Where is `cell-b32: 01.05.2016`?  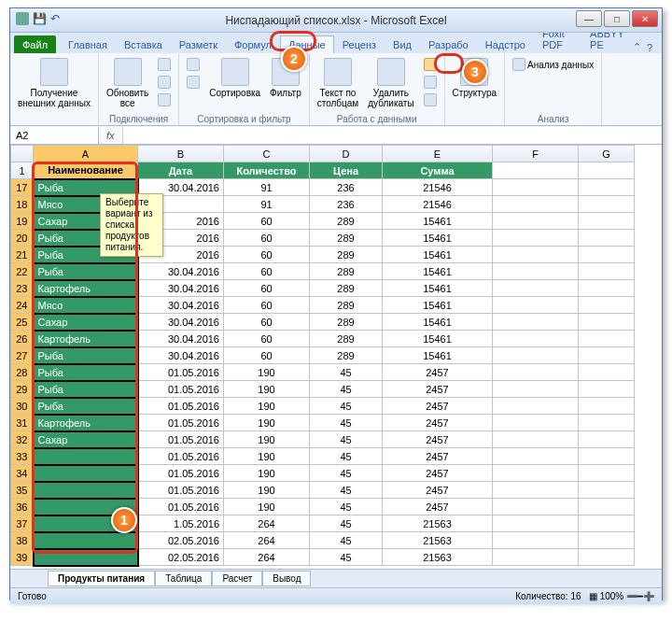
cell-b32: 01.05.2016 is located at coordinates (181, 440).